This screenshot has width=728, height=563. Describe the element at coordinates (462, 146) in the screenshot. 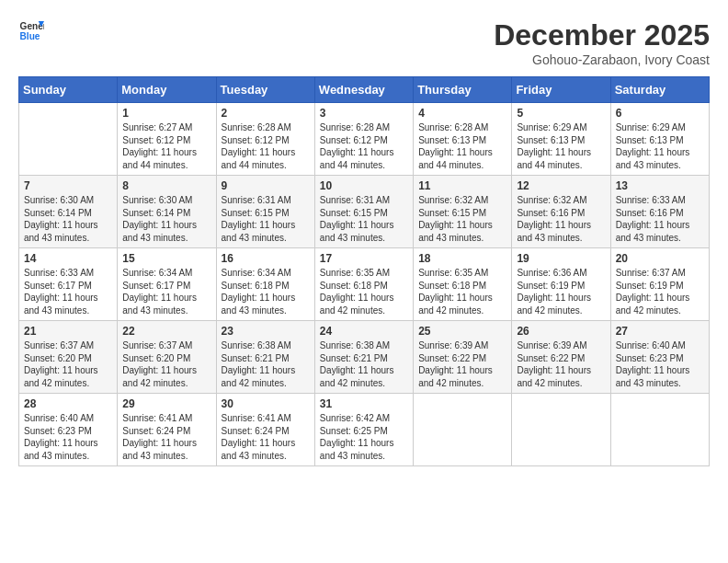

I see `day-info: Sunrise: 6:28 AM Sunset: 6:13 PM Dayligh…` at that location.